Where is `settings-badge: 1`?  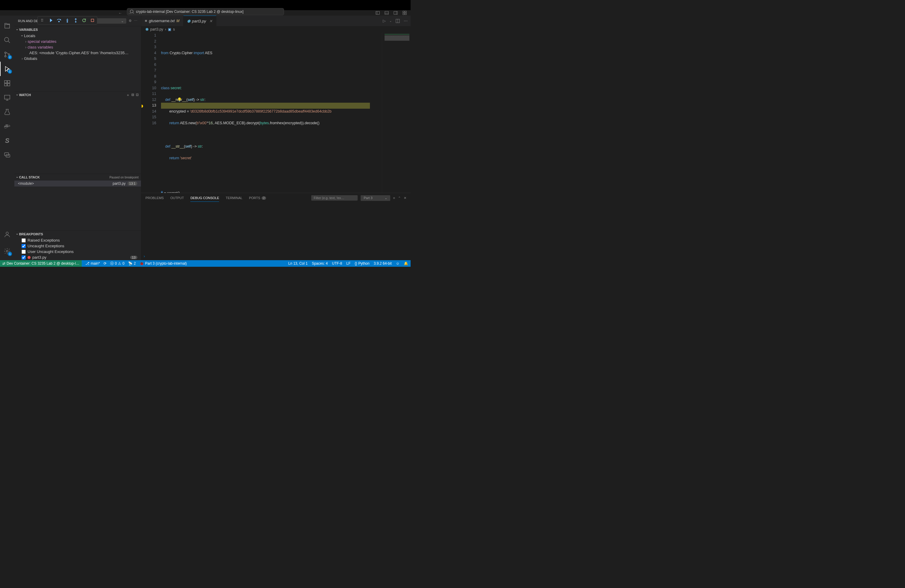
settings-badge: 1 is located at coordinates (10, 254).